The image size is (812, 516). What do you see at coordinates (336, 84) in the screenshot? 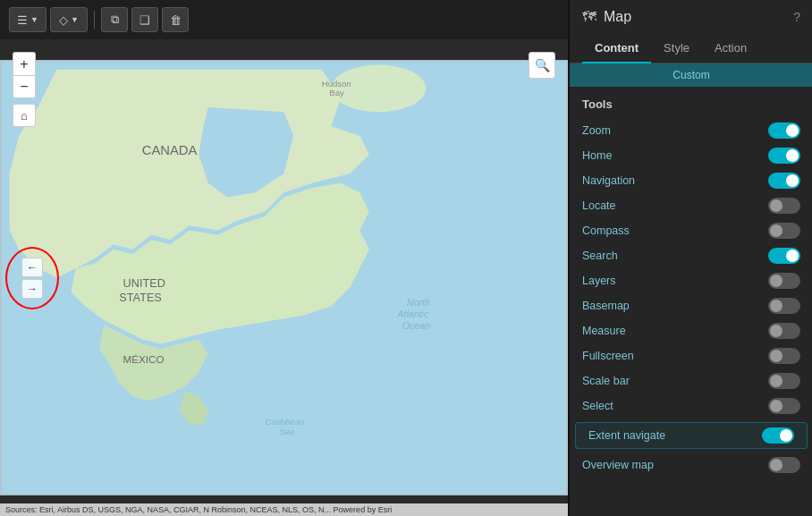
I see `svg-text: Hudson` at bounding box center [336, 84].